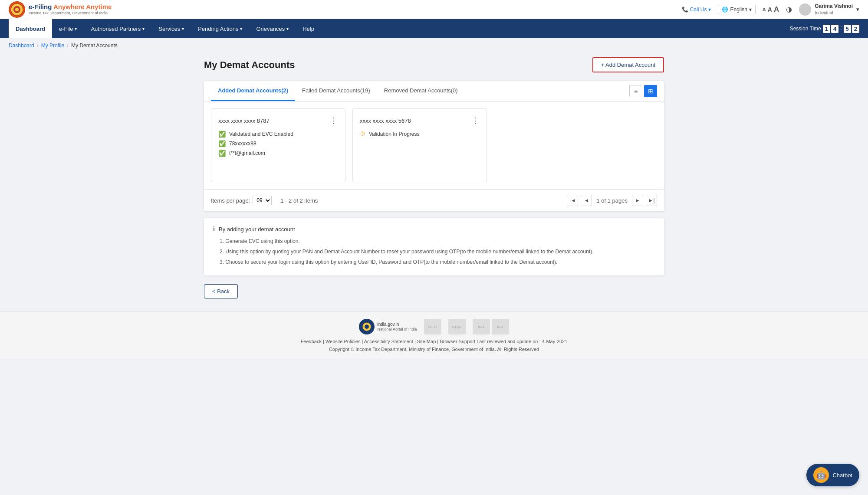 This screenshot has height=495, width=868. Describe the element at coordinates (299, 200) in the screenshot. I see `item-count: 1 - 2 of 2 items` at that location.